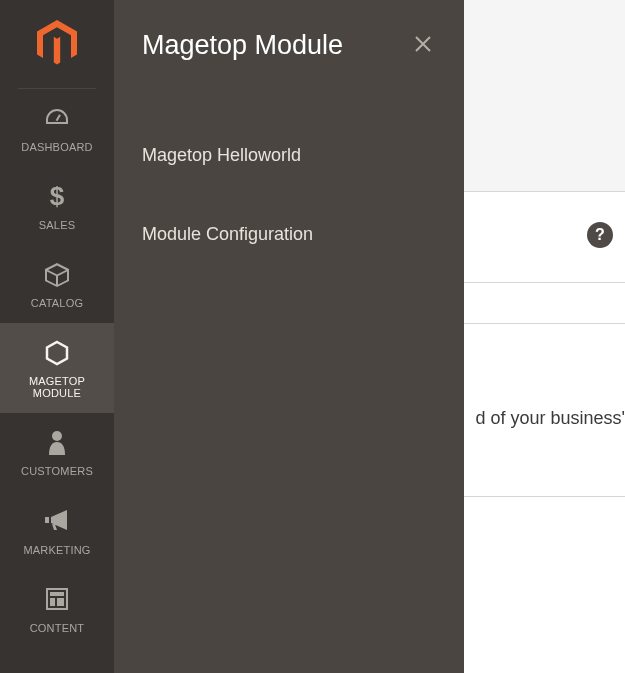  Describe the element at coordinates (57, 471) in the screenshot. I see `sidebar-item-label: CUSTOMERS` at that location.